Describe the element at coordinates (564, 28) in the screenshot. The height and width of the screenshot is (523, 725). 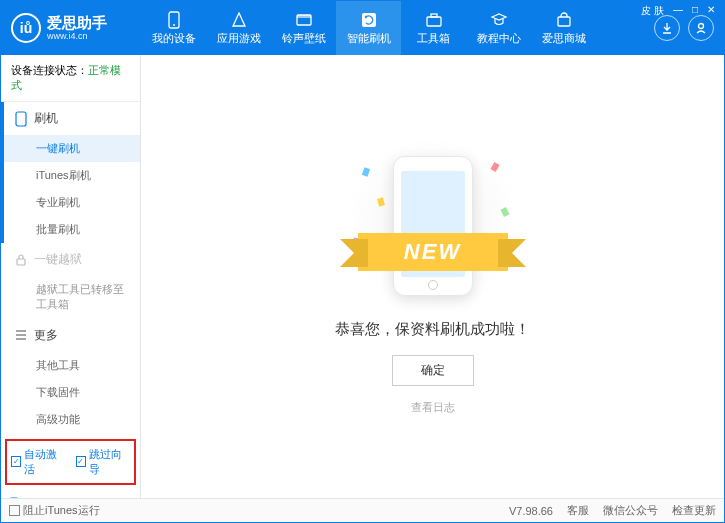
I see `nav-store: 爱思商城` at that location.